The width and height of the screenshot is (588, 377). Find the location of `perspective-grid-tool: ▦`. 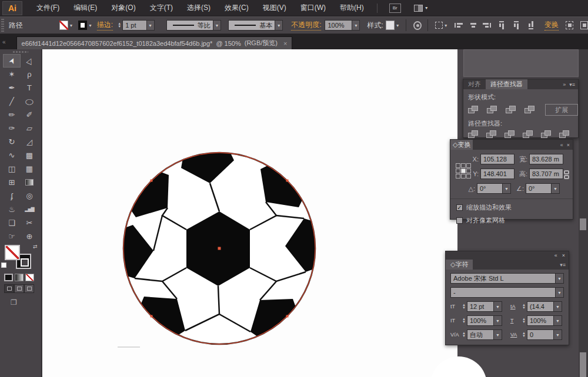

perspective-grid-tool: ▦ is located at coordinates (29, 169).